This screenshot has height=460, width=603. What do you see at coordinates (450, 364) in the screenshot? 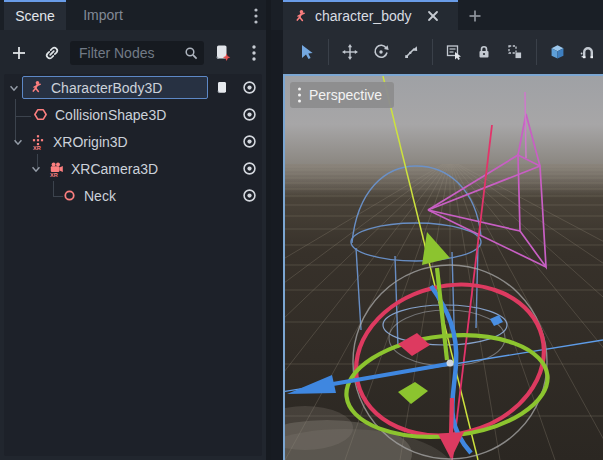
I see `gizmo-center` at bounding box center [450, 364].